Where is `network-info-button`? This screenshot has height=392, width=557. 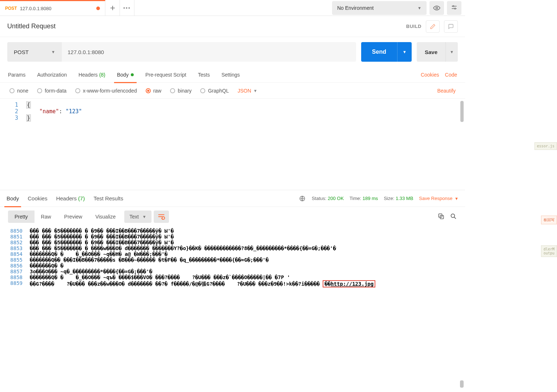 network-info-button is located at coordinates (302, 199).